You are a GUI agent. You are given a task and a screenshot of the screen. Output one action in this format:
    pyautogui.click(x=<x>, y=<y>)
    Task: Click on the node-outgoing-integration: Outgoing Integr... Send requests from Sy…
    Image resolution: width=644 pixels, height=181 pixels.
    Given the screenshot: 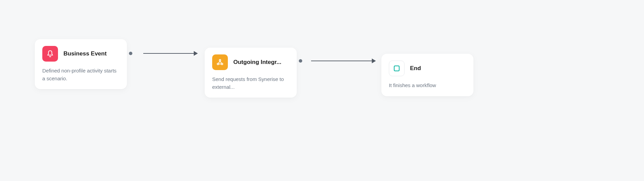 What is the action you would take?
    pyautogui.click(x=251, y=73)
    